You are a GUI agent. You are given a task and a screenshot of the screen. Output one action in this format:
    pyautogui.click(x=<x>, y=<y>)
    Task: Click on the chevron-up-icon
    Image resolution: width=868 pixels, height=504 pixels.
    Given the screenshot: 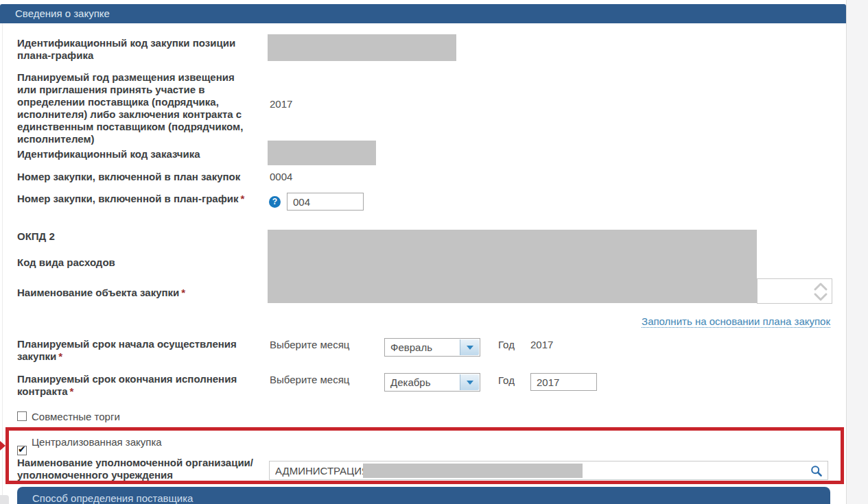 What is the action you would take?
    pyautogui.click(x=821, y=287)
    